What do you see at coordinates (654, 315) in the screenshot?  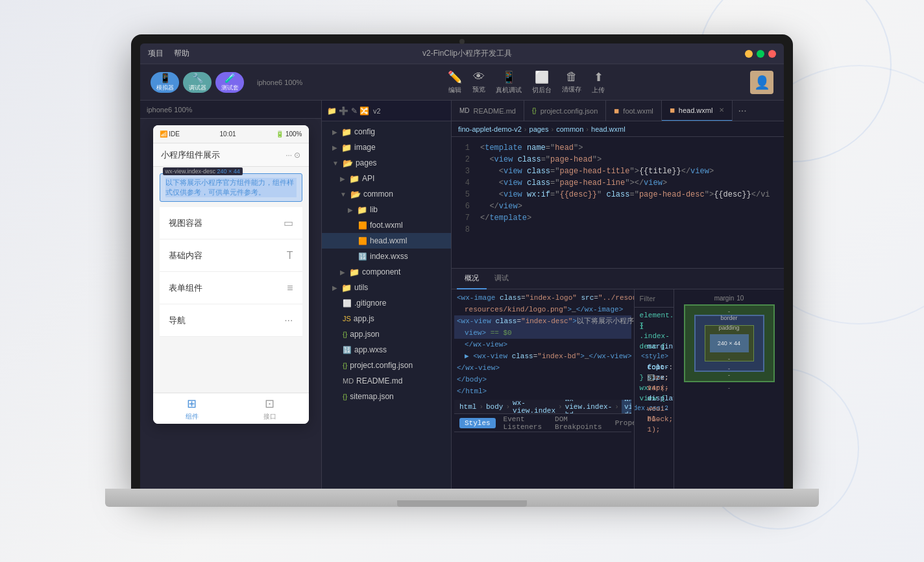 I see `style-element: element.style {` at bounding box center [654, 315].